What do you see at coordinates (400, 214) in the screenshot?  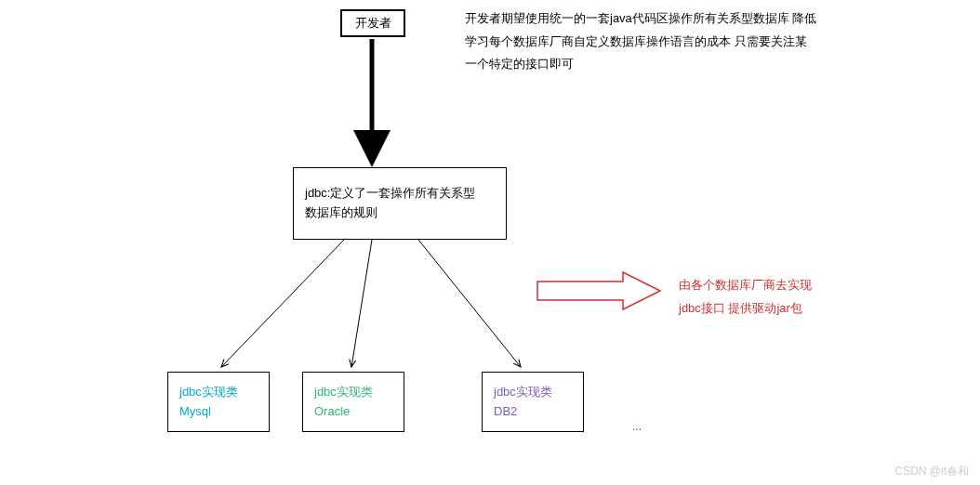 I see `jdbc-def-line2: 数据库的规则` at bounding box center [400, 214].